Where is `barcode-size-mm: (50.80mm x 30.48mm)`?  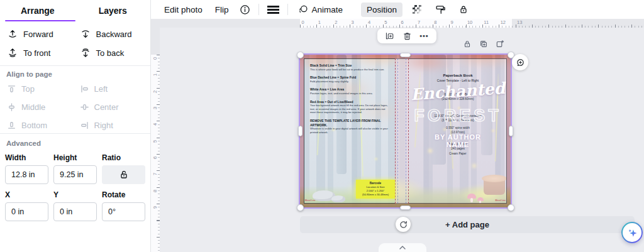 barcode-size-mm: (50.80mm x 30.48mm) is located at coordinates (375, 195).